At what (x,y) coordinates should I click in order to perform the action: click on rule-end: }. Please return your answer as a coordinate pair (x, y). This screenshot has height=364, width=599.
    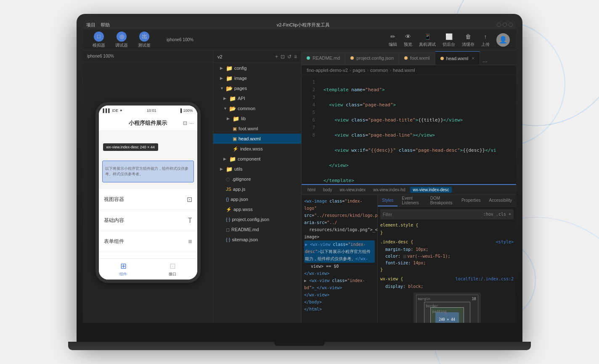
    Looking at the image, I should click on (447, 233).